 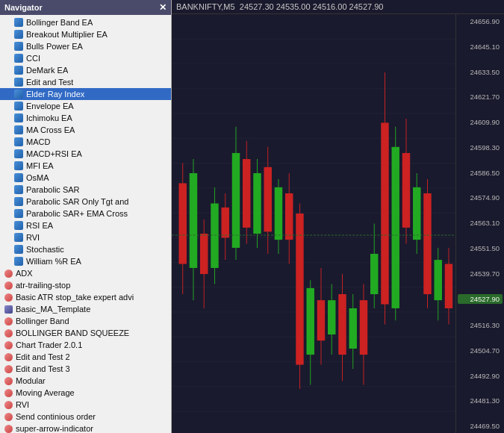 What do you see at coordinates (49, 345) in the screenshot?
I see `nav-item-label: Chart Trader 2.0.1` at bounding box center [49, 345].